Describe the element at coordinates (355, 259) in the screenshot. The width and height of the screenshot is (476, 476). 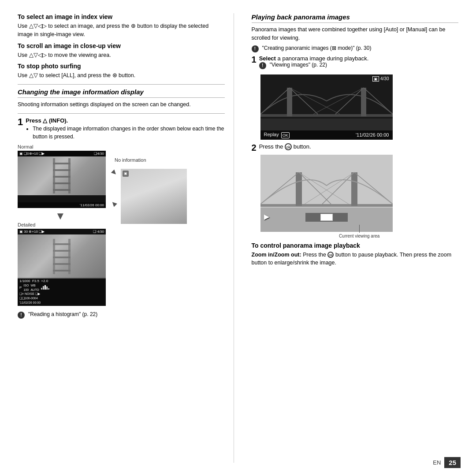
I see `section-control-body: Zoom in/Zoom out: Press the ok button to…` at that location.